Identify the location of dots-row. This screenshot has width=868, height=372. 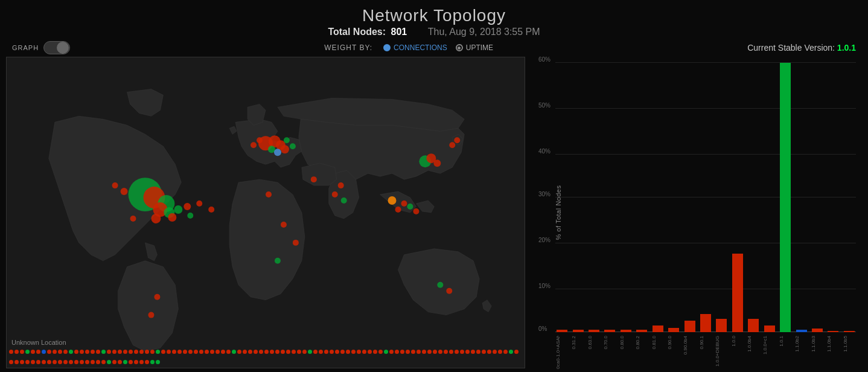
(266, 357).